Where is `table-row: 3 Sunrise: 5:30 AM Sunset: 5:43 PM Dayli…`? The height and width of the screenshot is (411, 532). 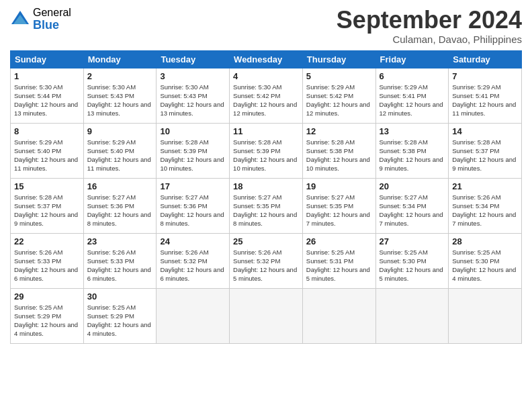
table-row: 3 Sunrise: 5:30 AM Sunset: 5:43 PM Dayli… is located at coordinates (193, 95).